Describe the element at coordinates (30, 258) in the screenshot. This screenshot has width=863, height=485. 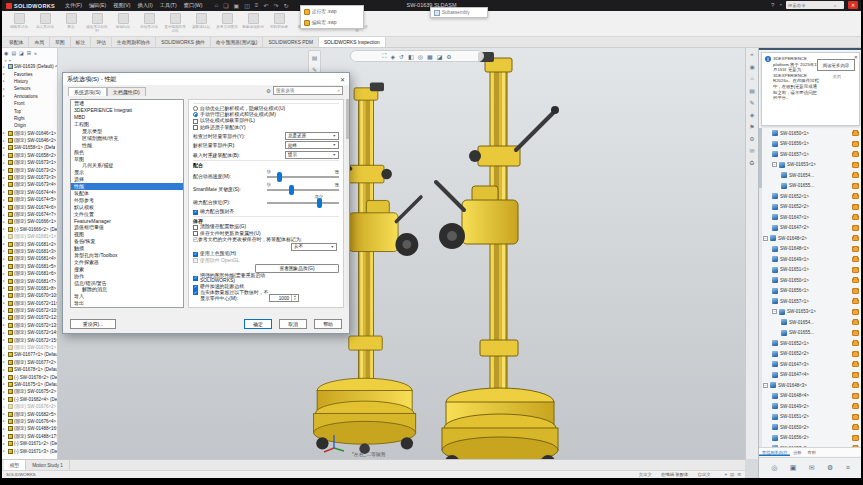
I see `feature-tree-item: ▸ (固定) SW-01681<4>` at that location.